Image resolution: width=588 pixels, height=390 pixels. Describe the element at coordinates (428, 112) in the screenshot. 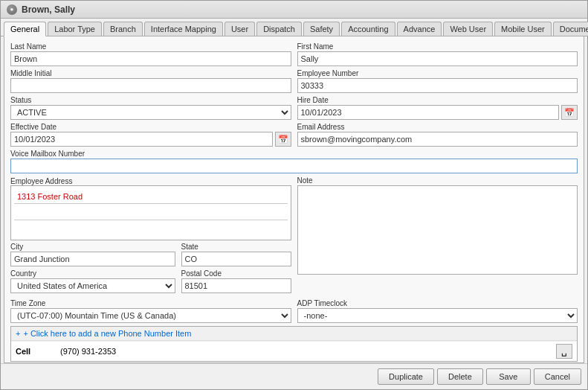

I see `hire-date-input` at that location.